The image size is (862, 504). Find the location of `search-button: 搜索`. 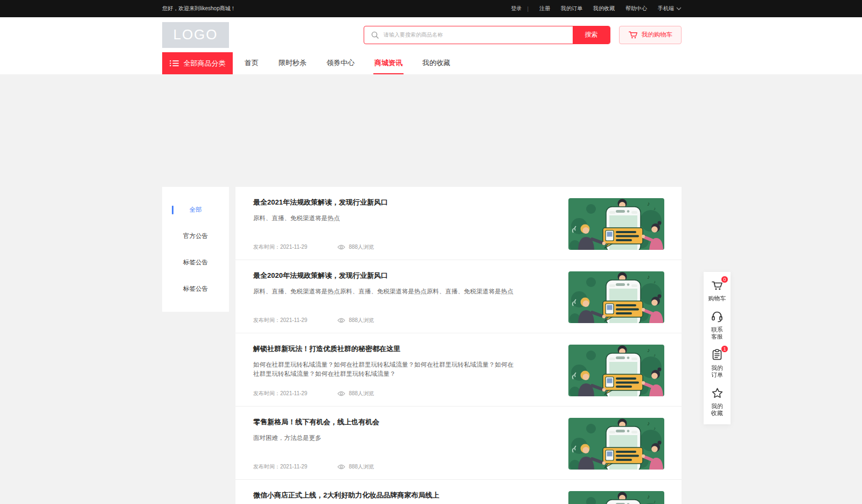

search-button: 搜索 is located at coordinates (592, 35).